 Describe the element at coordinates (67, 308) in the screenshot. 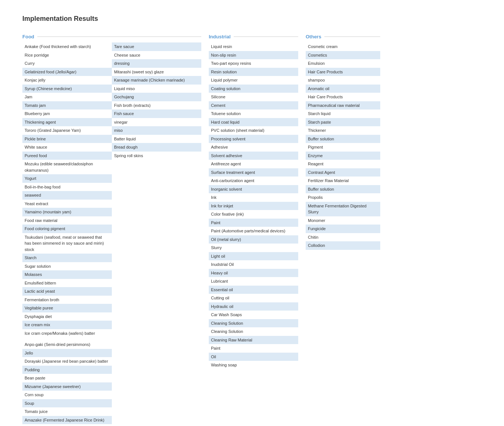

I see `list-item: Vegitable puree` at that location.